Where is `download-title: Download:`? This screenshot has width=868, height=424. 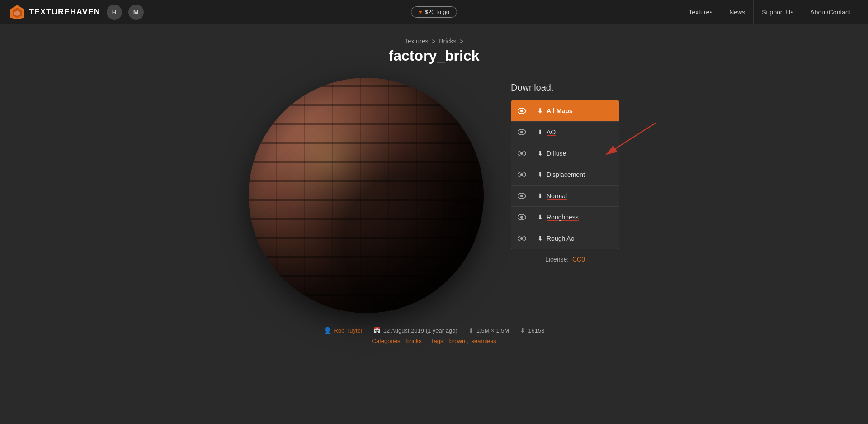
download-title: Download: is located at coordinates (565, 88).